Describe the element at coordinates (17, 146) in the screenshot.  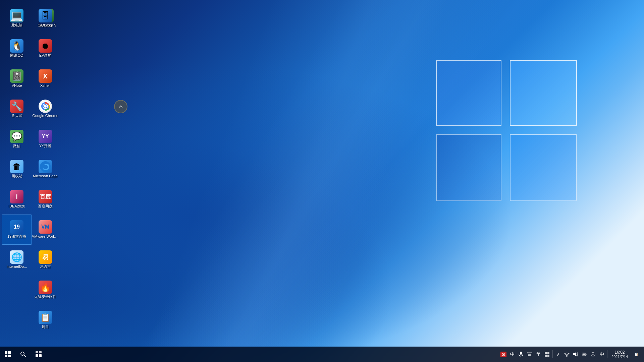
I see `wechat-label: 微信` at that location.